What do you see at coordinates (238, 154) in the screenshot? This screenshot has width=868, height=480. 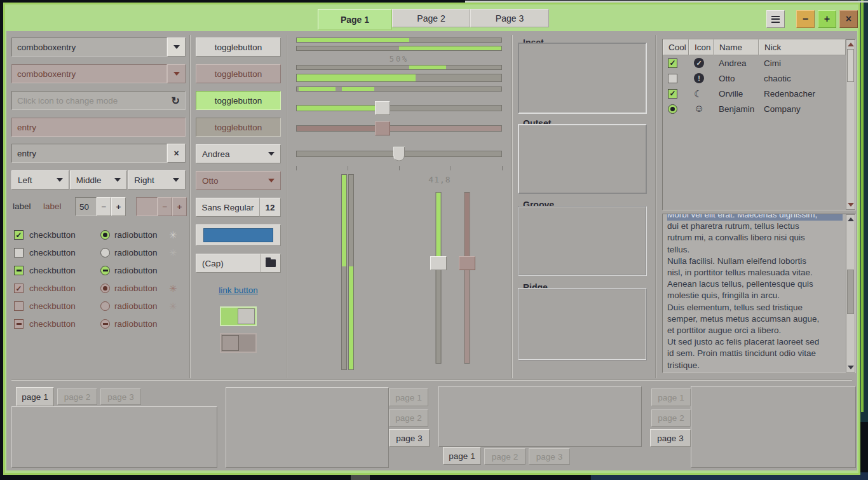 I see `combobox-names: Andrea` at bounding box center [238, 154].